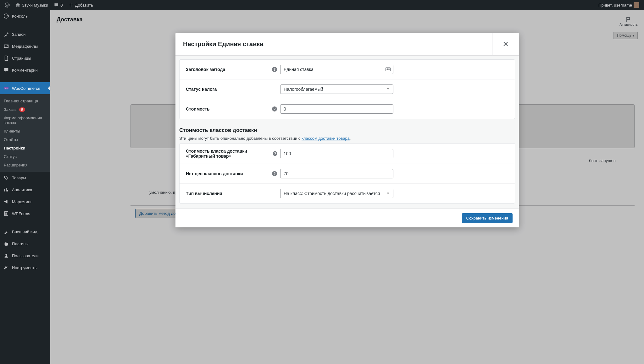  Describe the element at coordinates (19, 178) in the screenshot. I see `sidebar-label: Товары` at that location.